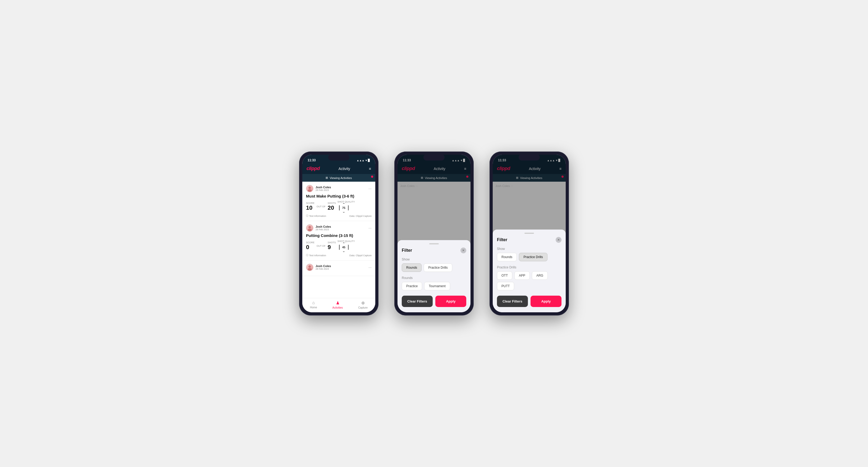 This screenshot has height=467, width=868. What do you see at coordinates (529, 257) in the screenshot?
I see `show-buttons-3: Rounds Practice Drills` at bounding box center [529, 257].